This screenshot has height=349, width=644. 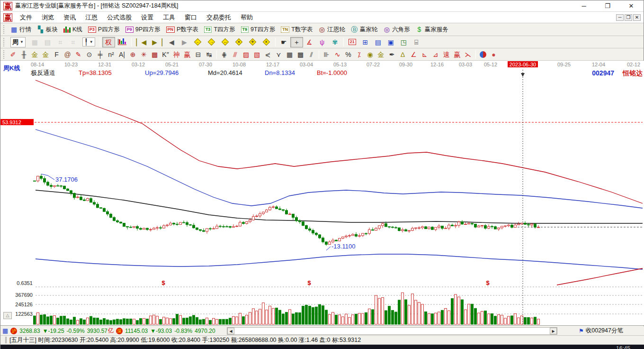 What do you see at coordinates (268, 55) in the screenshot?
I see `angle-lines-tool: ⋞` at bounding box center [268, 55].